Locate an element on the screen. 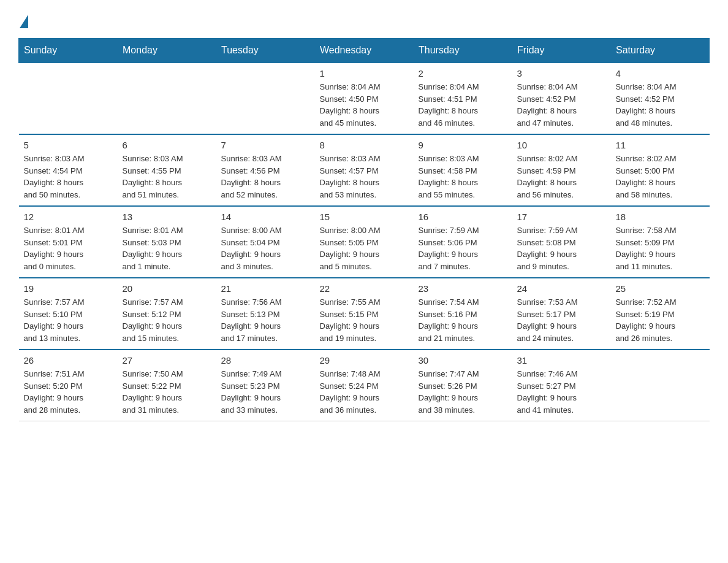 This screenshot has width=728, height=563. day-number: 14 is located at coordinates (266, 217).